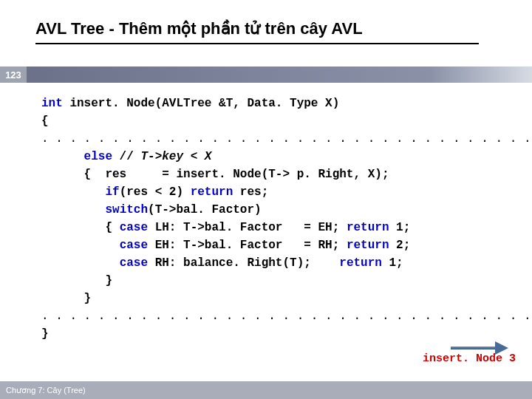 This screenshot has width=532, height=399. What do you see at coordinates (155, 192) in the screenshot?
I see `code-text: (res < 2)` at bounding box center [155, 192].